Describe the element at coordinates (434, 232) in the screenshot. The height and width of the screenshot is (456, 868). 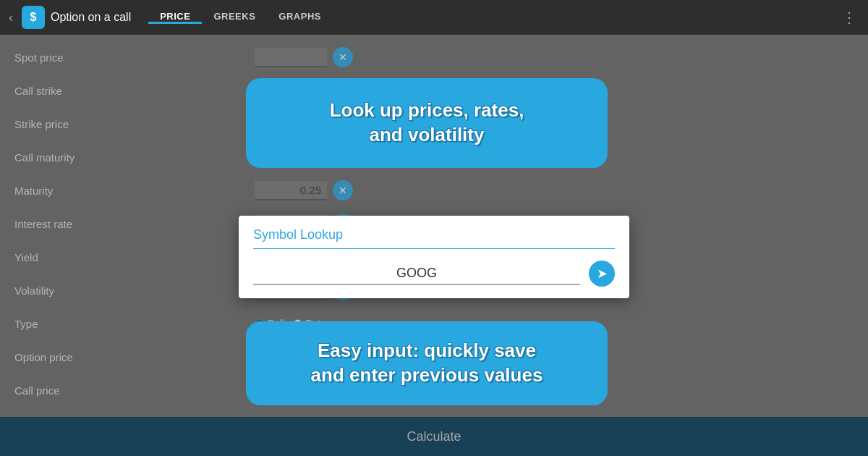
I see `symbol-dialog-title: Symbol Lookup` at that location.